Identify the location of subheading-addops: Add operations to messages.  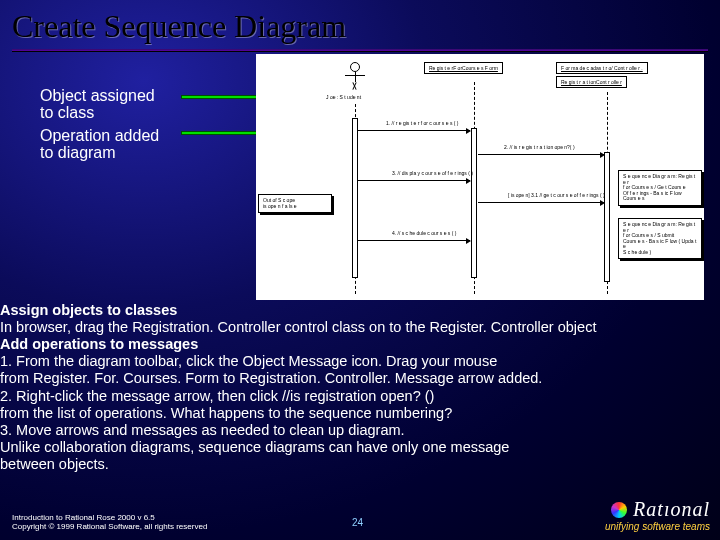
(99, 344).